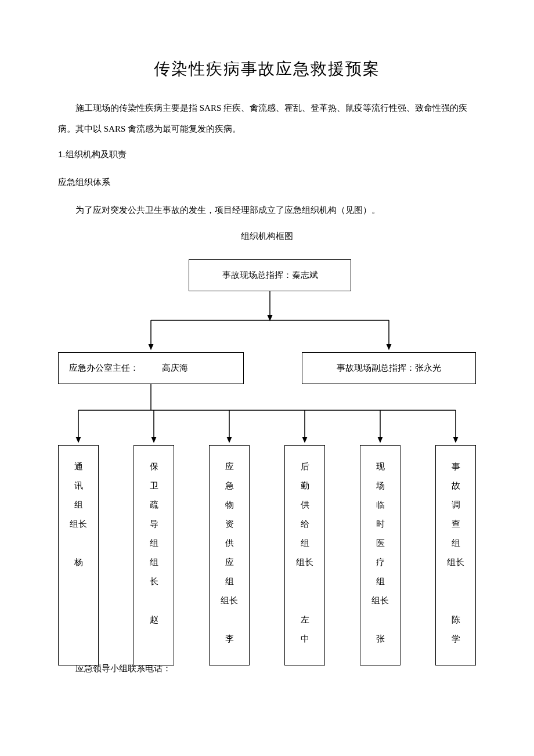 The image size is (534, 756). What do you see at coordinates (267, 182) in the screenshot?
I see `sub-heading-1: 应急组织体系` at bounding box center [267, 182].